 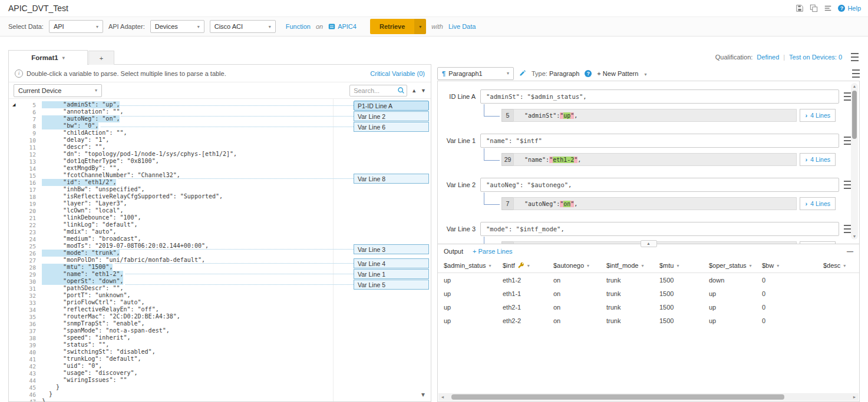 What do you see at coordinates (655, 115) in the screenshot?
I see `match-text: "adminSt": "up",` at bounding box center [655, 115].